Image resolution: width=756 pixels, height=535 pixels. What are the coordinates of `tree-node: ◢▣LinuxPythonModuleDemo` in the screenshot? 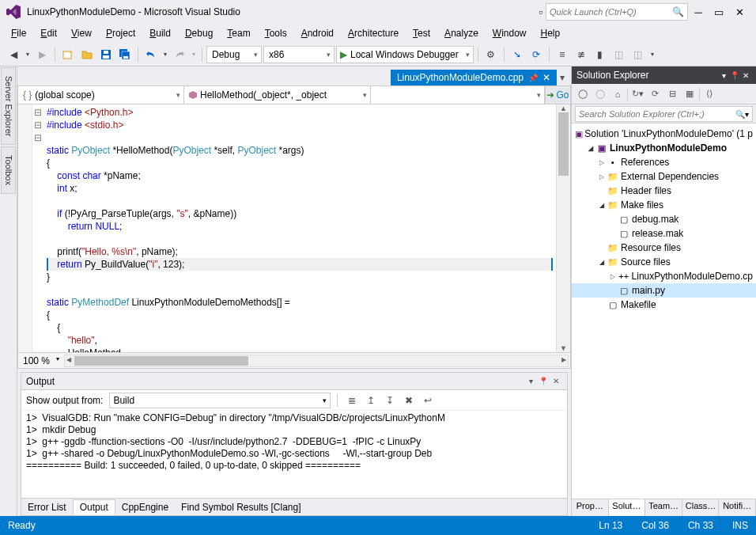 It's located at (664, 148).